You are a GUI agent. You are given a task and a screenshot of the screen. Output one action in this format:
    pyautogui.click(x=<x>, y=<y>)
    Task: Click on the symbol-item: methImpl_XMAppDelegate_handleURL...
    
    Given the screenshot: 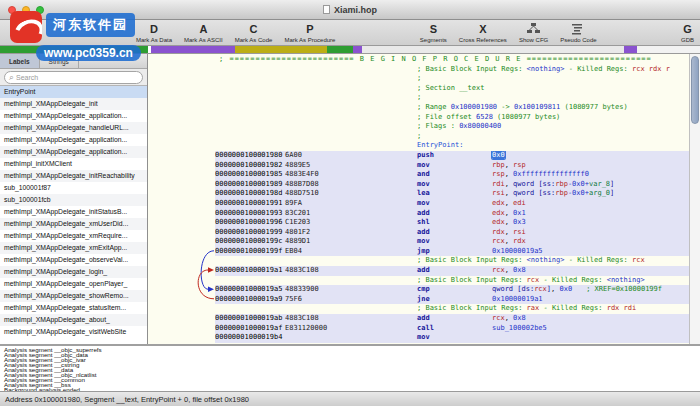 What is the action you would take?
    pyautogui.click(x=74, y=128)
    